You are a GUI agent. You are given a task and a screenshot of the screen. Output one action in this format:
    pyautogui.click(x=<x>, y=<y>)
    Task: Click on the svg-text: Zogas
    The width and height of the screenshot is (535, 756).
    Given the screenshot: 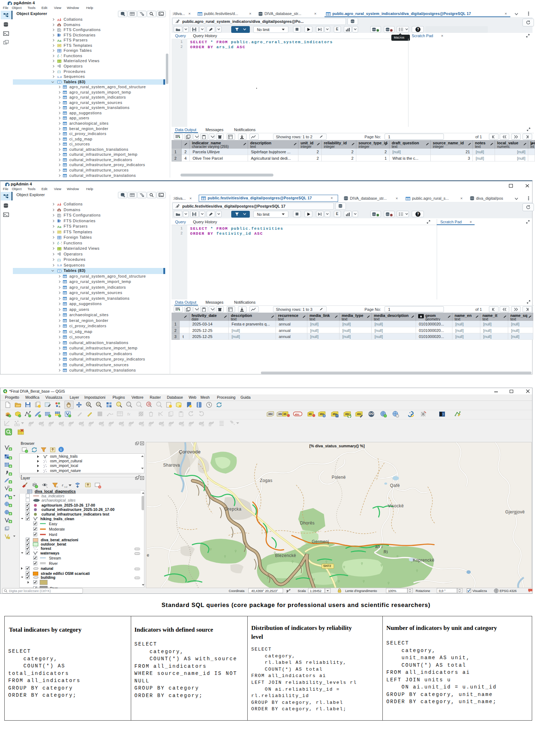 What is the action you would take?
    pyautogui.click(x=266, y=481)
    